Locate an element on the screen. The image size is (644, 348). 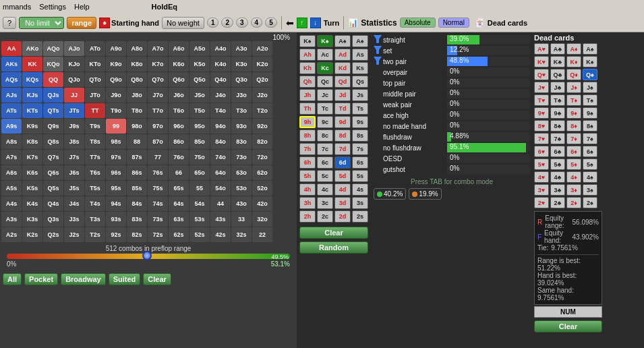
random-button: Random is located at coordinates (334, 248).